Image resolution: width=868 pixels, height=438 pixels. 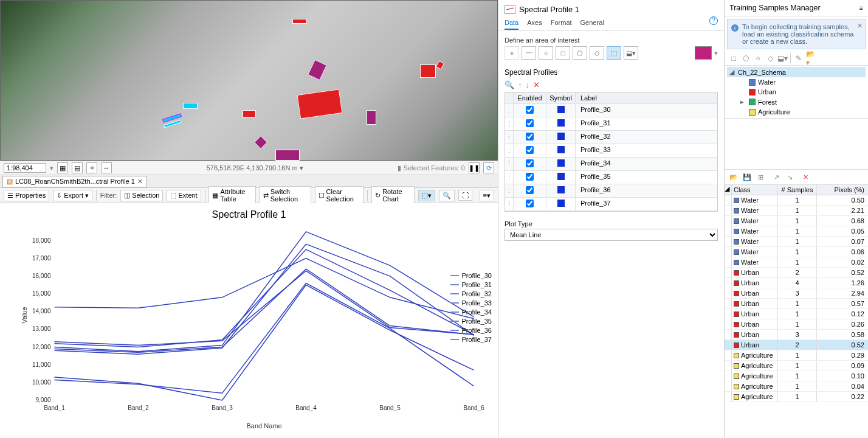 What do you see at coordinates (611, 111) in the screenshot?
I see `profile-row: ⋮ Profile_30` at bounding box center [611, 111].